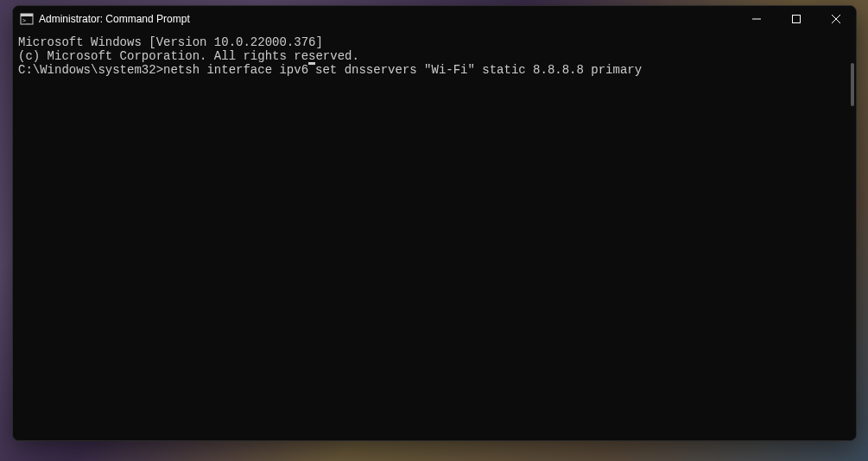 This screenshot has width=868, height=461. I want to click on cmd-icon: >_, so click(27, 19).